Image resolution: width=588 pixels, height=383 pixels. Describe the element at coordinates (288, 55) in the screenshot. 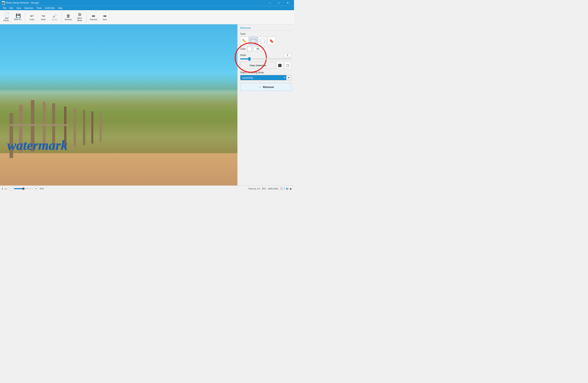

I see `dilate-input` at that location.